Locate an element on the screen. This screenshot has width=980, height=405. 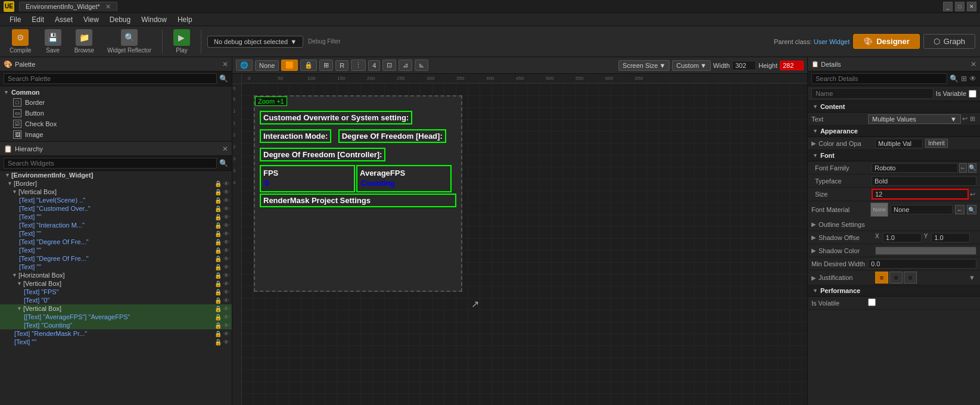
palette-search-input is located at coordinates (110, 79).